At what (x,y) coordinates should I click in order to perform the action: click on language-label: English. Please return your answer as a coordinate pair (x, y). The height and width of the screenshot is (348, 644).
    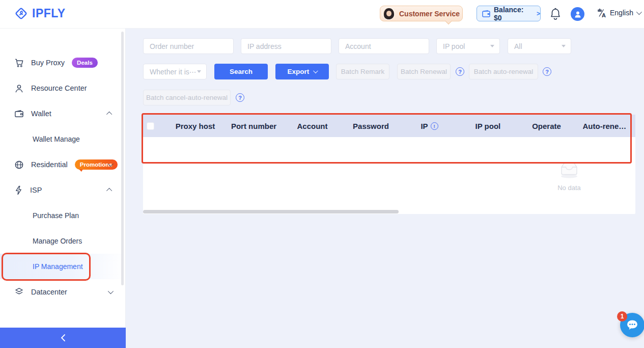
    Looking at the image, I should click on (622, 13).